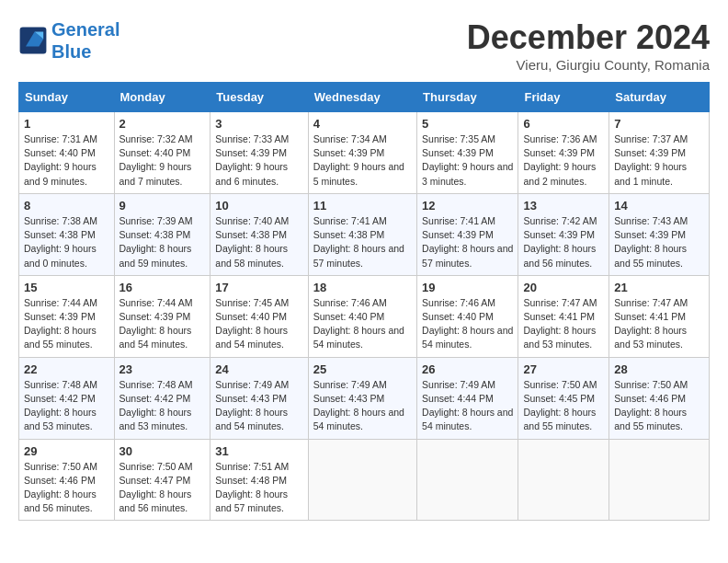 The width and height of the screenshot is (728, 563). What do you see at coordinates (162, 316) in the screenshot?
I see `day-cell: 16Sunrise: 7:44 AMSunset: 4:39 PMDayligh…` at bounding box center [162, 316].